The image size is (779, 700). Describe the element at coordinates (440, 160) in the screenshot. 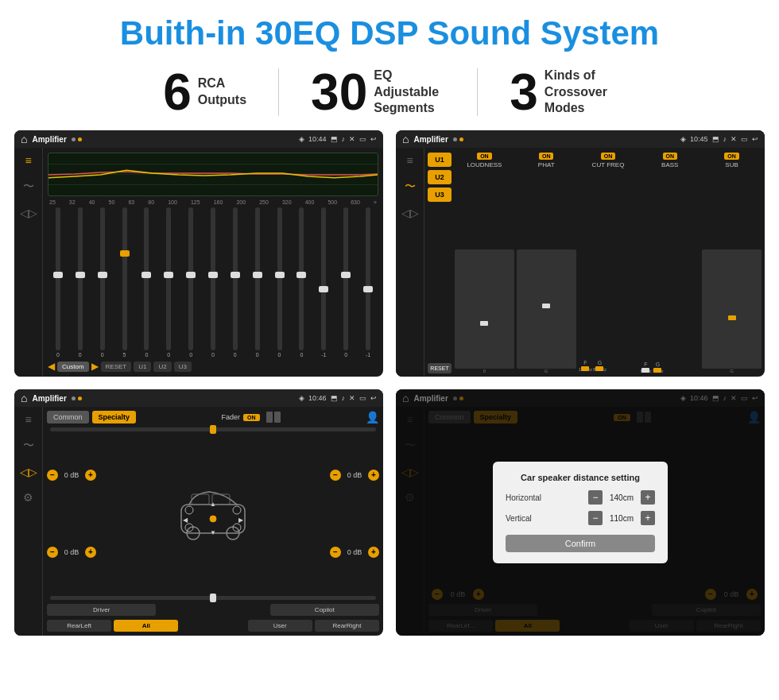

I see `crossover-u1-btn: U1` at that location.